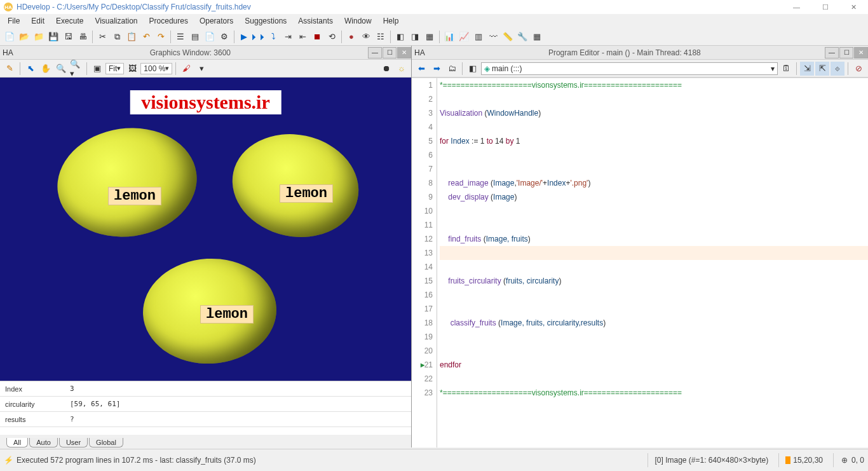 The height and width of the screenshot is (471, 868). What do you see at coordinates (786, 69) in the screenshot?
I see `cal-icon: 🗓` at bounding box center [786, 69].